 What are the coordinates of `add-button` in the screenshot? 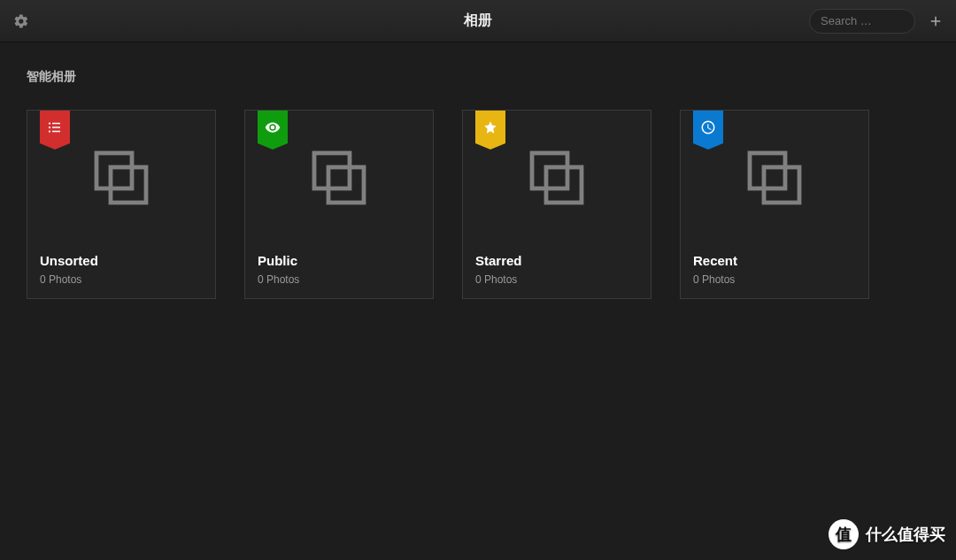 It's located at (936, 21).